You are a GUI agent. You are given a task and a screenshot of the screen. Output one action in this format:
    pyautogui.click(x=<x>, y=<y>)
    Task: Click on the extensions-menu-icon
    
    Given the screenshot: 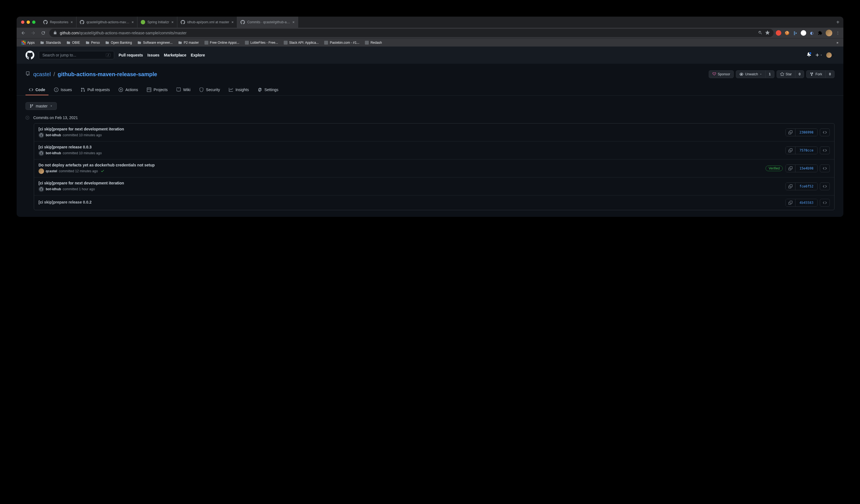 What is the action you would take?
    pyautogui.click(x=820, y=33)
    